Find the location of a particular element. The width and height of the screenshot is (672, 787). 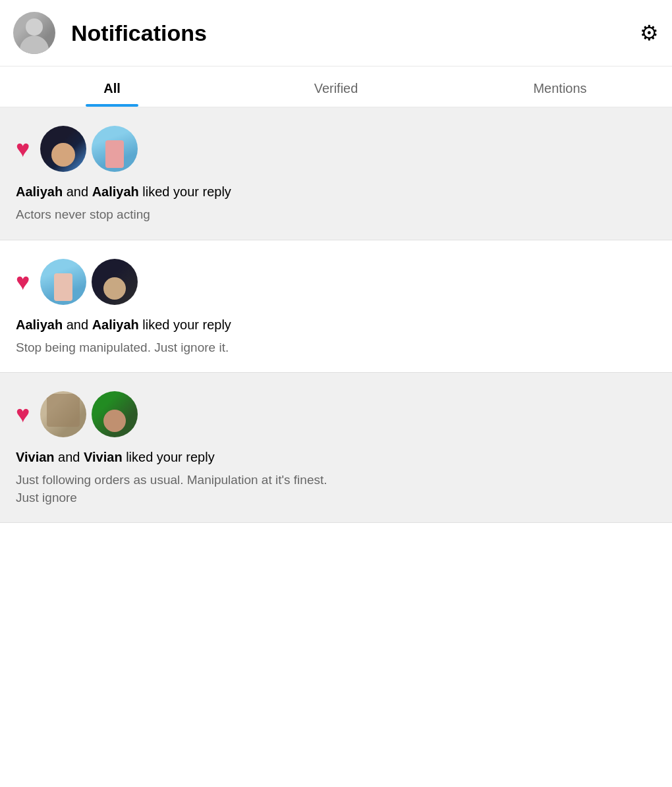

notification-subtext: Actors never stop acting is located at coordinates (336, 215).